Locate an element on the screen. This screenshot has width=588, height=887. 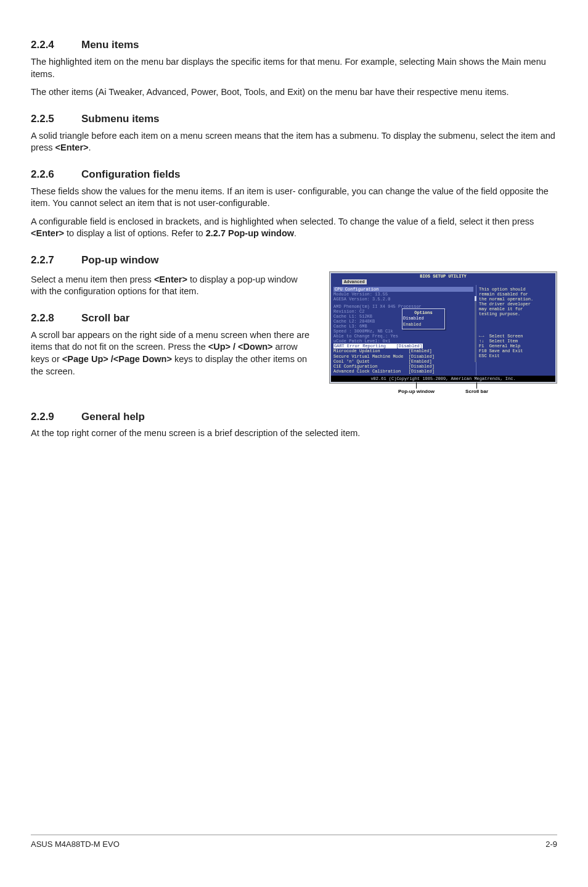
heading-229: 2.2.9General help is located at coordinates (294, 417).